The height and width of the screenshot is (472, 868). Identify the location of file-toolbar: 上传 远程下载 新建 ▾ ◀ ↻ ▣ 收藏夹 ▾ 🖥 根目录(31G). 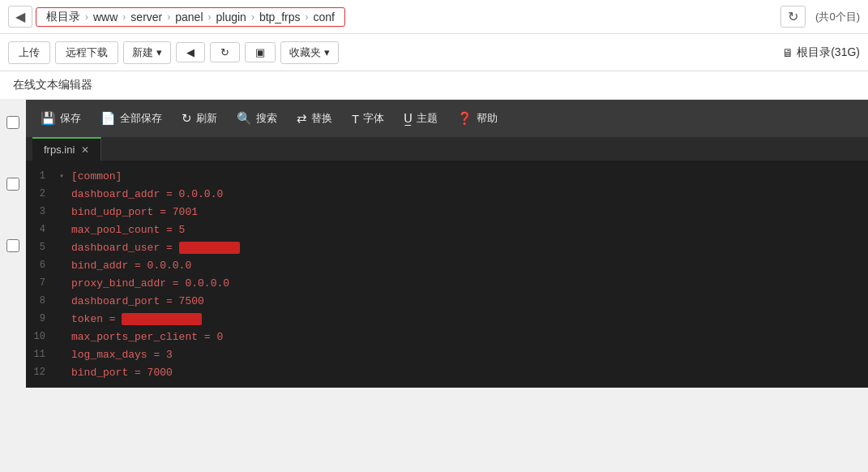
(434, 53).